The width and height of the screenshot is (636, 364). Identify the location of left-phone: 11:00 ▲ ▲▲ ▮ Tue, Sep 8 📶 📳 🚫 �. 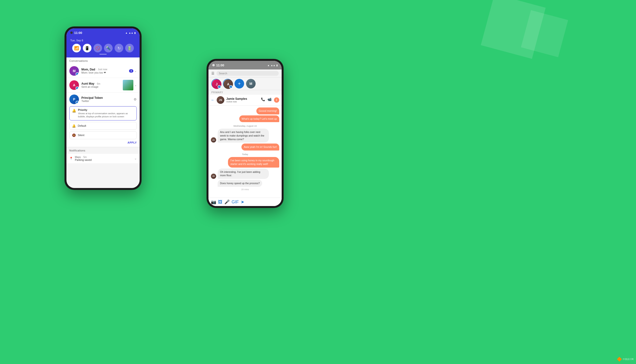
(103, 108).